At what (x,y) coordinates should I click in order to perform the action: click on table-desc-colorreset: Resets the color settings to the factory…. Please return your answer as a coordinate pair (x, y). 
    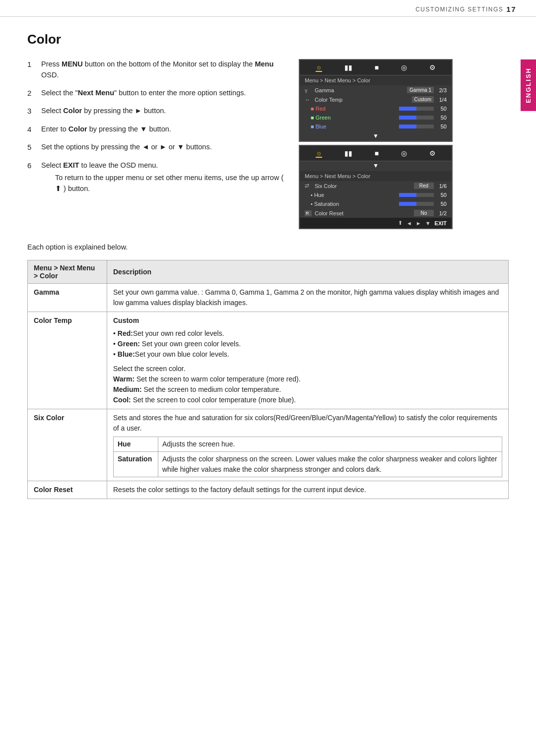
    Looking at the image, I should click on (308, 490).